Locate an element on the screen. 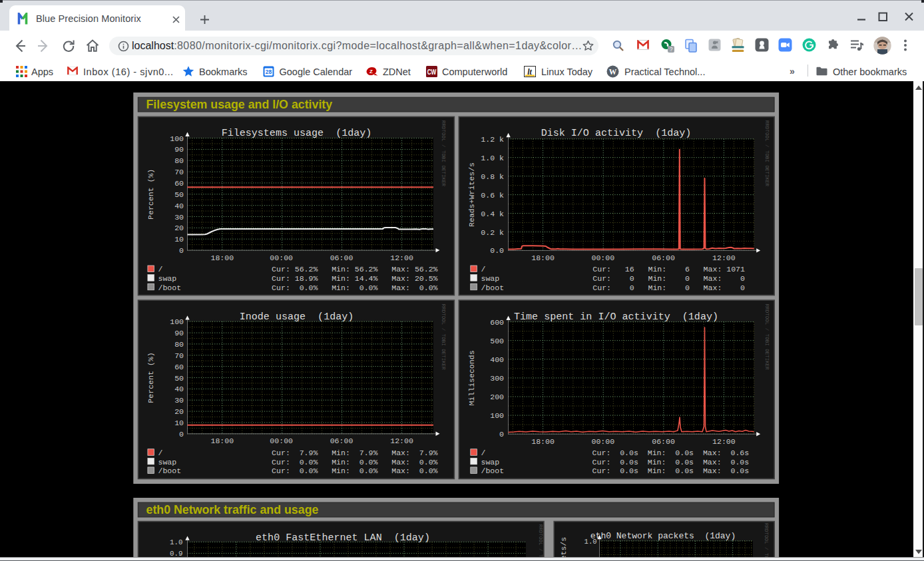 Image resolution: width=924 pixels, height=561 pixels. svg-text: W is located at coordinates (613, 72).